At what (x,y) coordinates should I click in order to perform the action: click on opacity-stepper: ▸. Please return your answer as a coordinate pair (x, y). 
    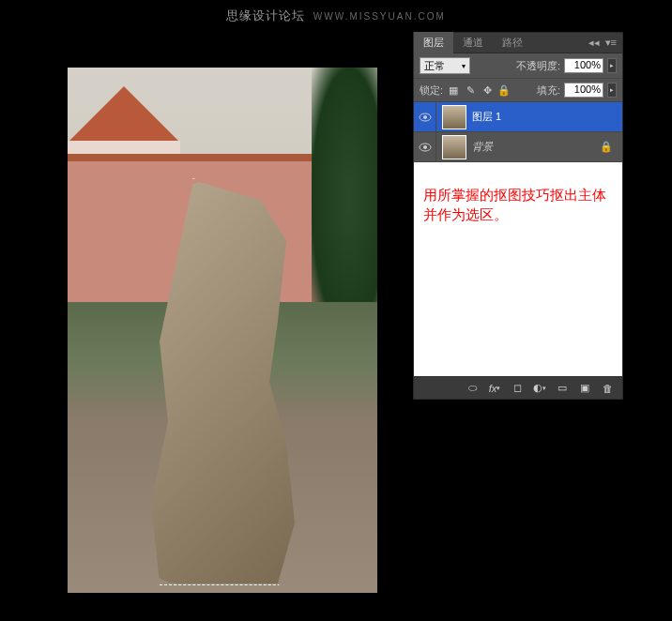
    Looking at the image, I should click on (612, 66).